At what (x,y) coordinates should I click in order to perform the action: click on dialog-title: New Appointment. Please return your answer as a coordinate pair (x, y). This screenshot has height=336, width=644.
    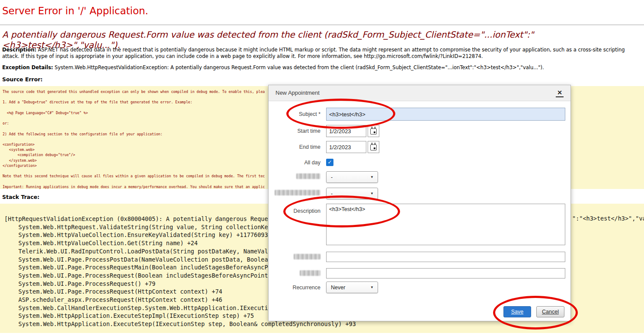
    Looking at the image, I should click on (298, 93).